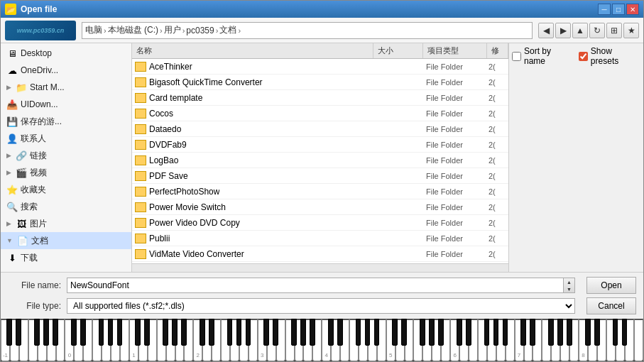  I want to click on sidebar-item-downloads: ⬇ 下载, so click(66, 258).